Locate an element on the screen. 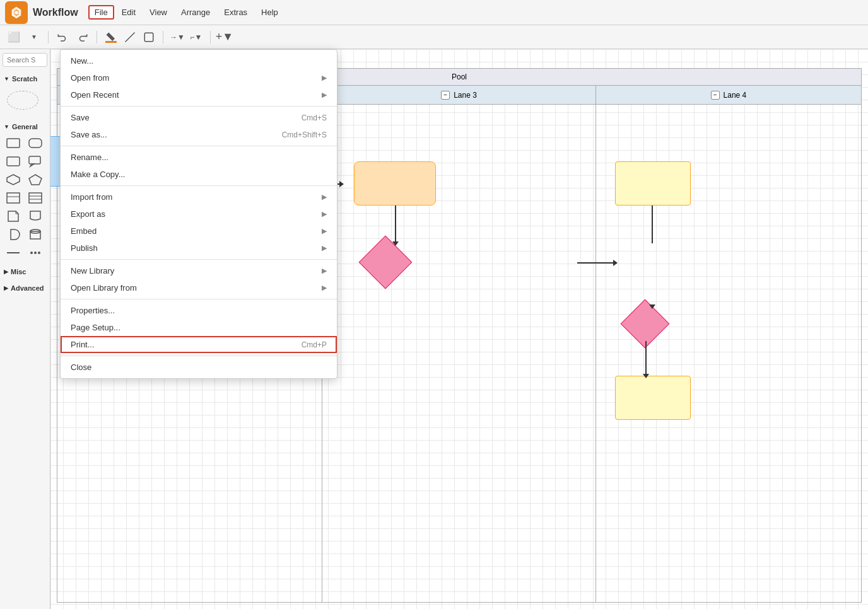 Image resolution: width=868 pixels, height=609 pixels. lane-4-label: Lane 4 is located at coordinates (736, 95).